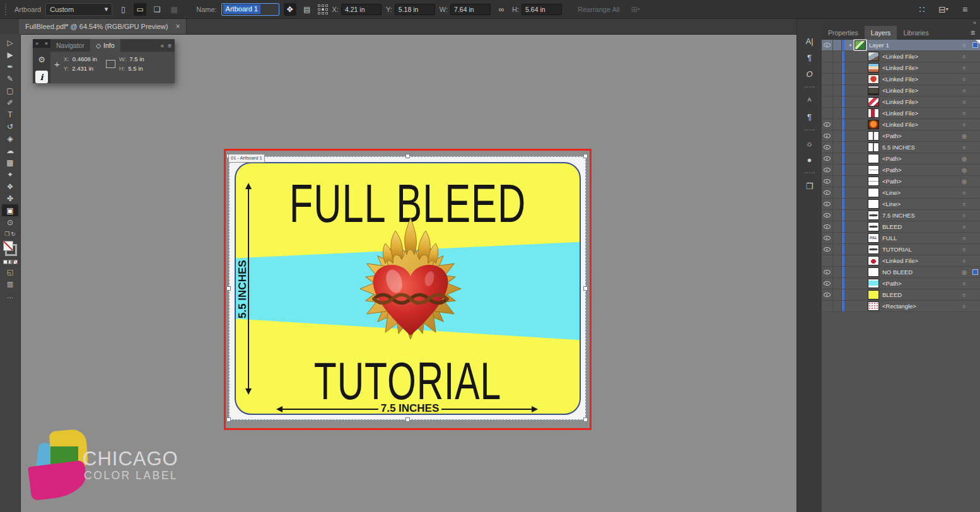 This screenshot has width=980, height=512. Describe the element at coordinates (916, 33) in the screenshot. I see `panel-tab-libraries: Libraries` at that location.